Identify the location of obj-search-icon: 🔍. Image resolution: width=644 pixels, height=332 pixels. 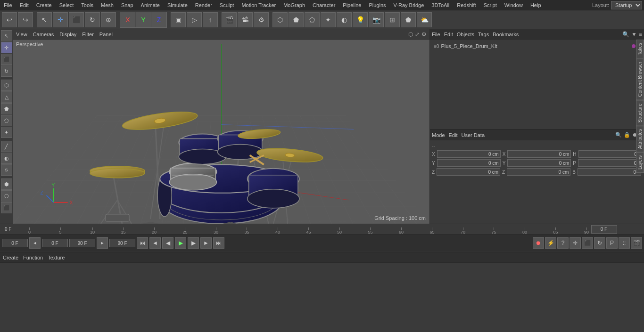
(626, 34).